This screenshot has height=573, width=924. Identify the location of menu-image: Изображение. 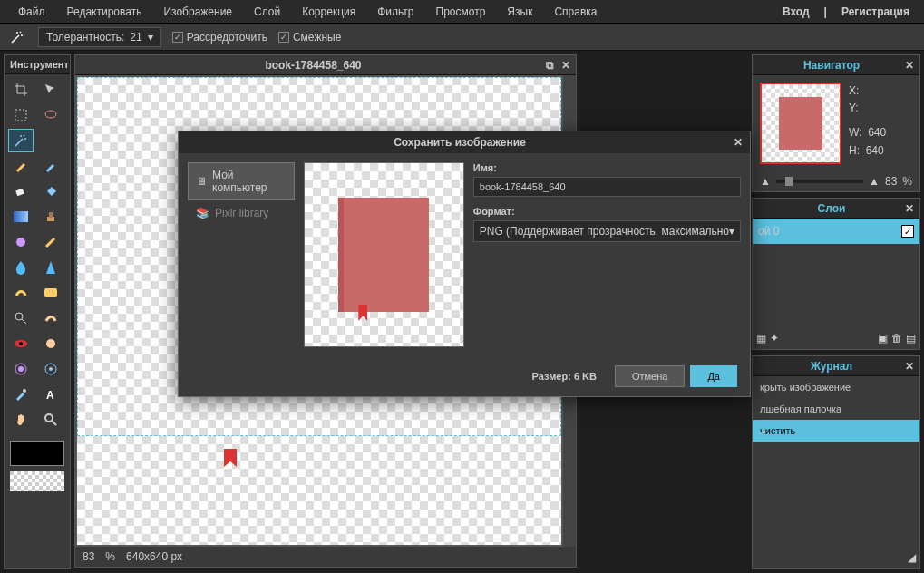
(198, 12).